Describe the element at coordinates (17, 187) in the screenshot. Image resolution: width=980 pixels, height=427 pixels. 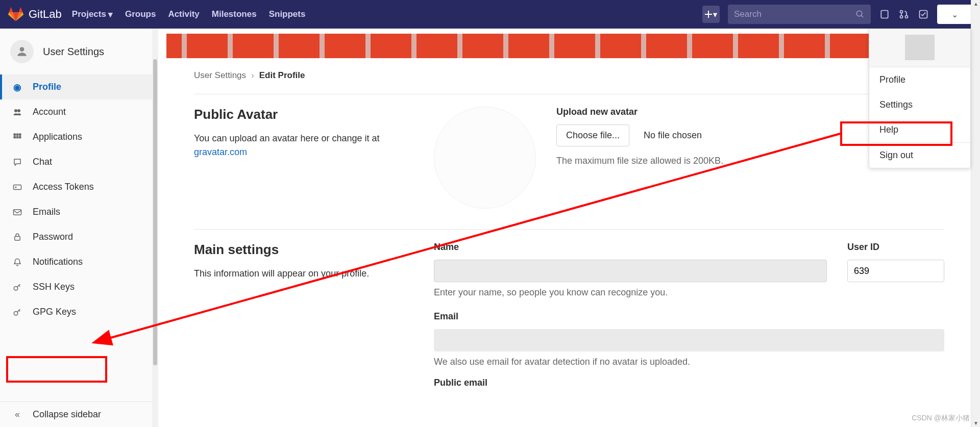
I see `token-icon` at that location.